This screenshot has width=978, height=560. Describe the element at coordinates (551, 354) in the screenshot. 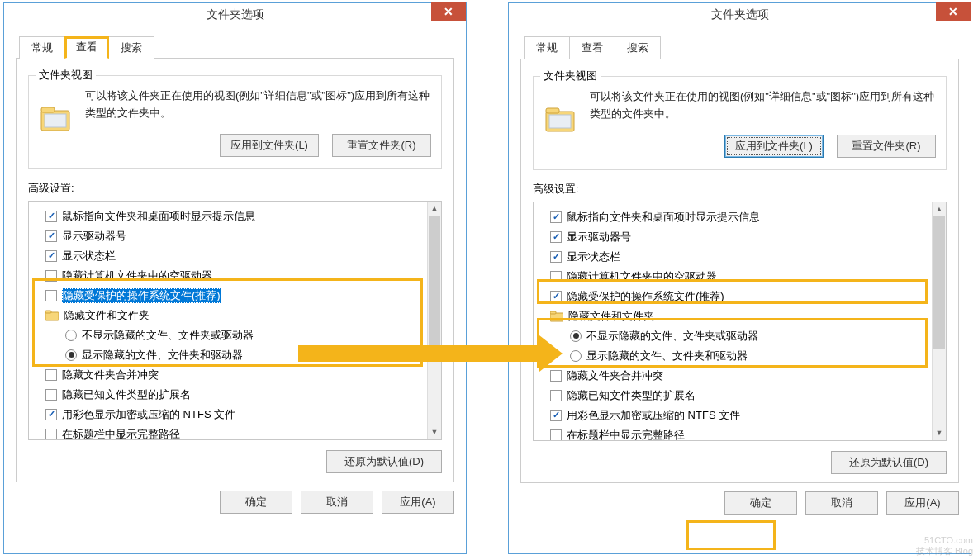

I see `arrow-head-icon` at that location.